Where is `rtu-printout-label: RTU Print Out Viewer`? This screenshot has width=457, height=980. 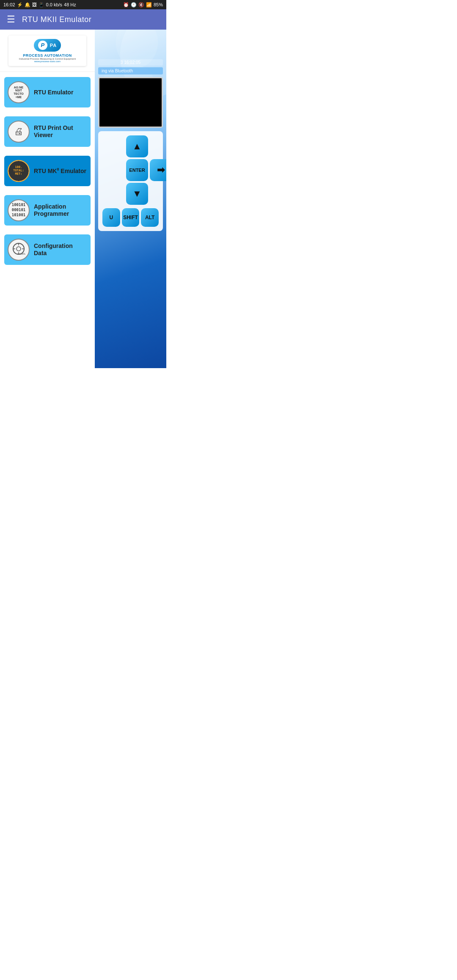 rtu-printout-label: RTU Print Out Viewer is located at coordinates (61, 132).